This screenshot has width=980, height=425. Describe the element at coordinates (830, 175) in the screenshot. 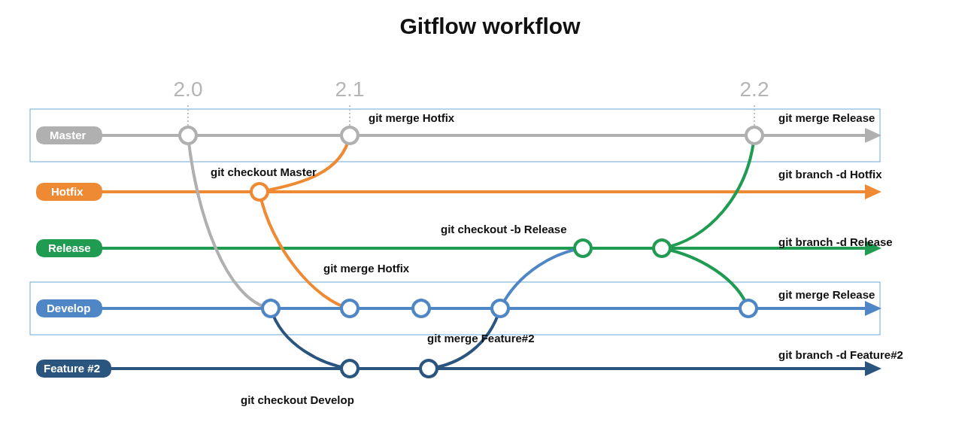

I see `cmd-branch-d-hotfix: git branch -d Hotfix` at that location.